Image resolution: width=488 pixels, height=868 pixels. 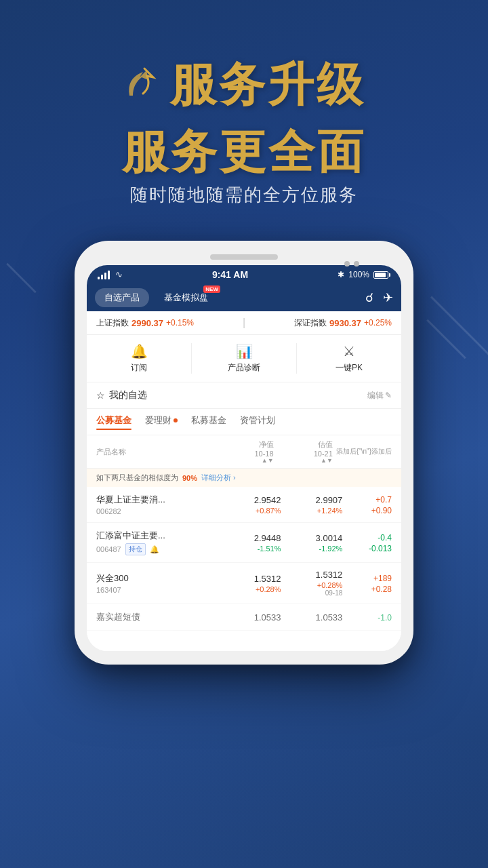 What do you see at coordinates (362, 452) in the screenshot?
I see `col-add-header: 添加后{"\n"}添加后` at bounding box center [362, 452].